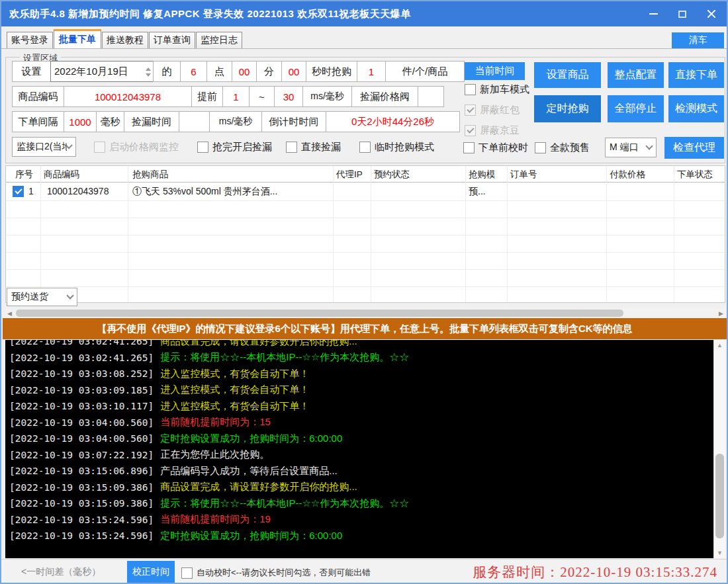  What do you see at coordinates (367, 455) in the screenshot?
I see `log-line: [2022-10-19 03:07:22.192]正在为您停止此次抢购。` at bounding box center [367, 455].